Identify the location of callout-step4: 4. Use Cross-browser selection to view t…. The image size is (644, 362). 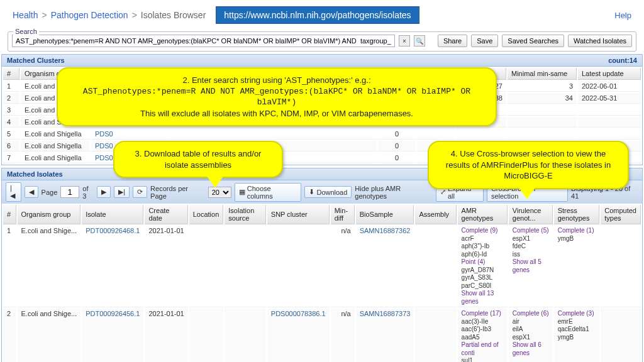
(528, 165).